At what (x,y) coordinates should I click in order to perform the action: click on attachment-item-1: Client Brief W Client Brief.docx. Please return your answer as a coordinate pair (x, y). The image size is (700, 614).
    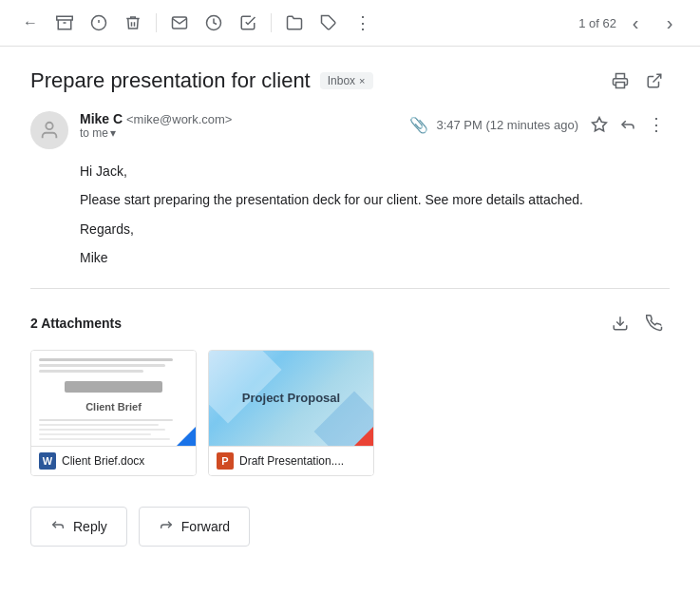
    Looking at the image, I should click on (114, 413).